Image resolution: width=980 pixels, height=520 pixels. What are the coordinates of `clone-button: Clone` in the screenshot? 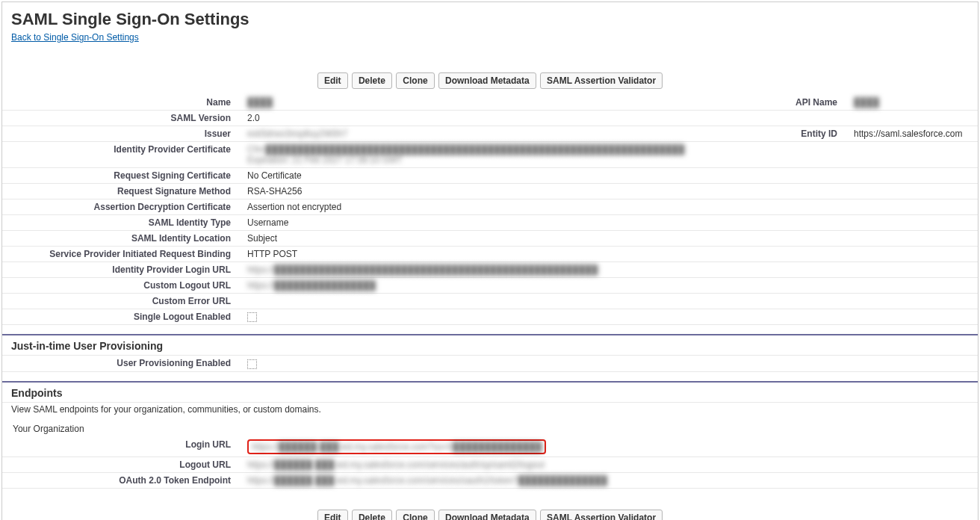 It's located at (415, 81).